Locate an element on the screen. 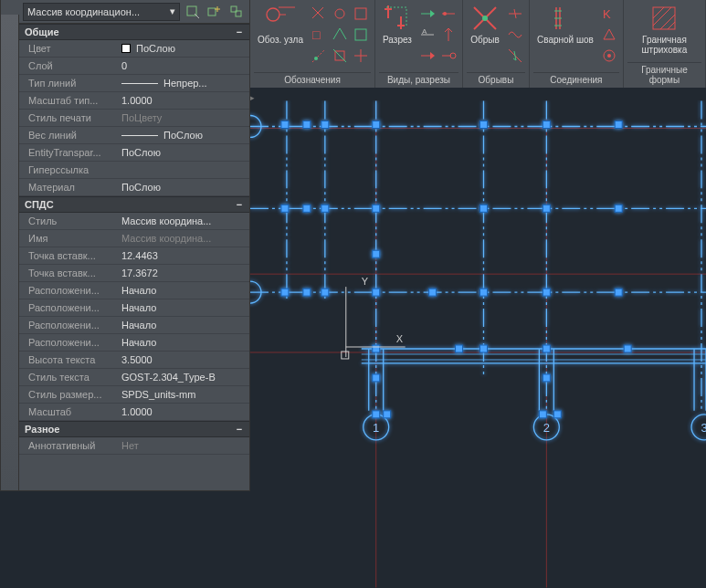  ribbon-group-oboznacheniya: Обоз. узла □ Обозн is located at coordinates (312, 44).